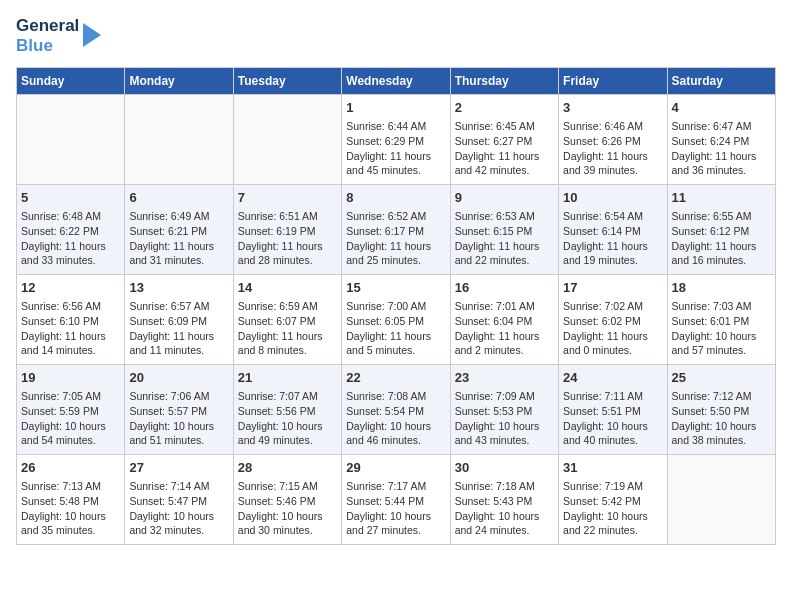  Describe the element at coordinates (178, 378) in the screenshot. I see `day-number: 20` at that location.